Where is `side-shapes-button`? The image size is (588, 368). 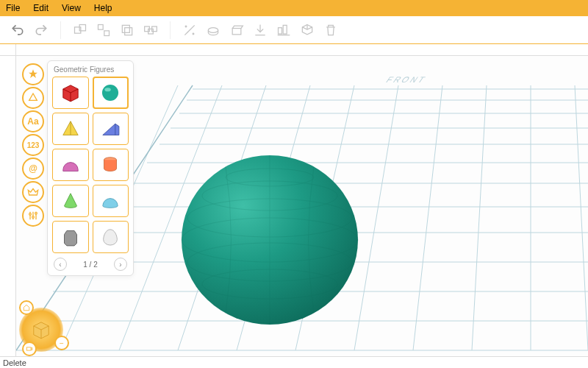
side-shapes-button is located at coordinates (33, 98).